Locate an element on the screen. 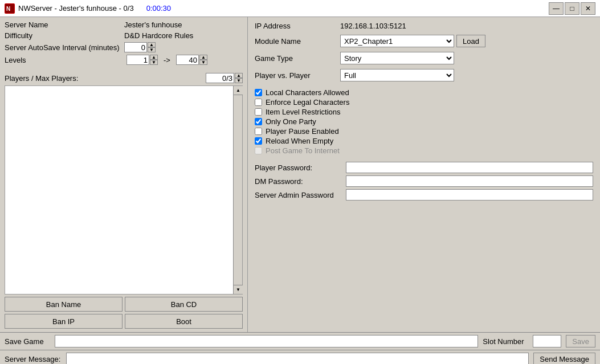 The width and height of the screenshot is (600, 364). ban-cd-button: Ban CD is located at coordinates (183, 304).